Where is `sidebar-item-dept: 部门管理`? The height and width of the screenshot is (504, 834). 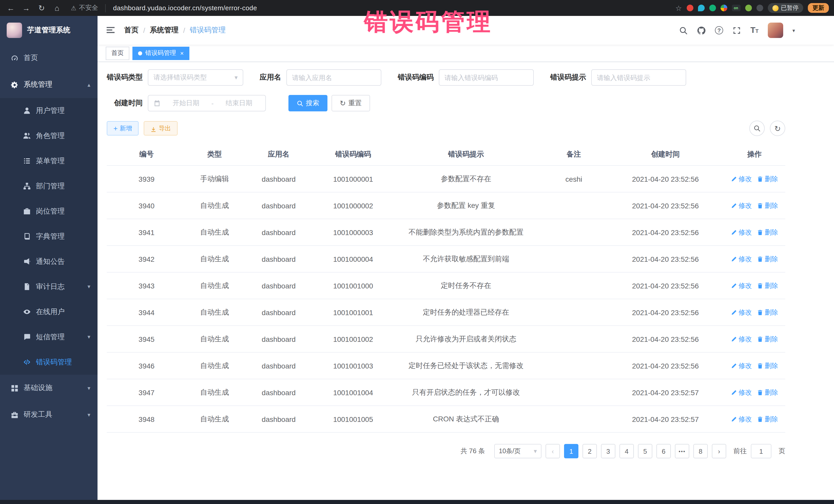
sidebar-item-dept: 部门管理 is located at coordinates (49, 186).